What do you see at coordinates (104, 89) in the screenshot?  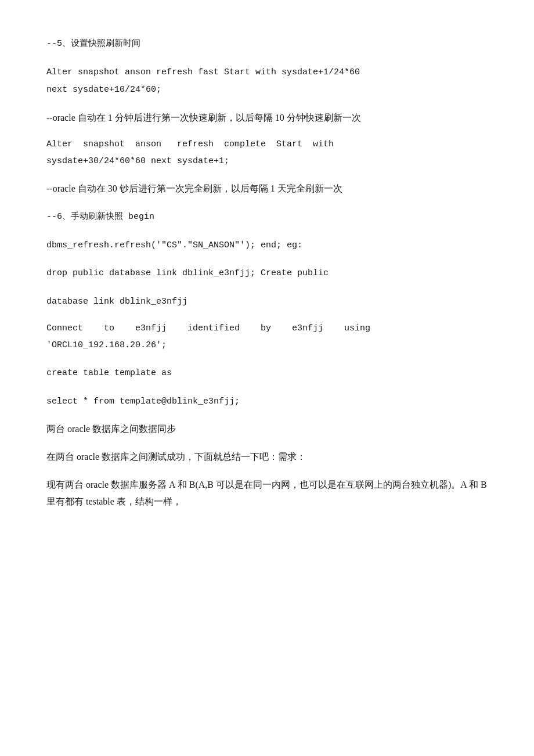 I see `text-code1b: next sysdate+10/24*60;` at bounding box center [104, 89].